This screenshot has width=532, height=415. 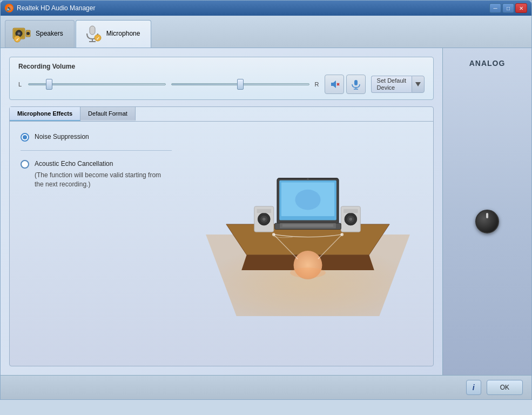 What do you see at coordinates (40, 34) in the screenshot?
I see `tab-speakers: ✓ Speakers` at bounding box center [40, 34].